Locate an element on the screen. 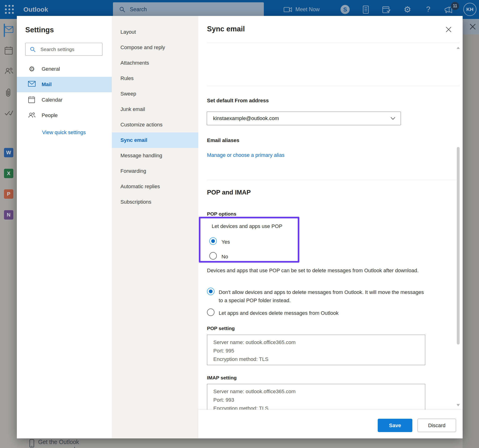 The height and width of the screenshot is (448, 479). pop-port: Port: 995 is located at coordinates (319, 351).